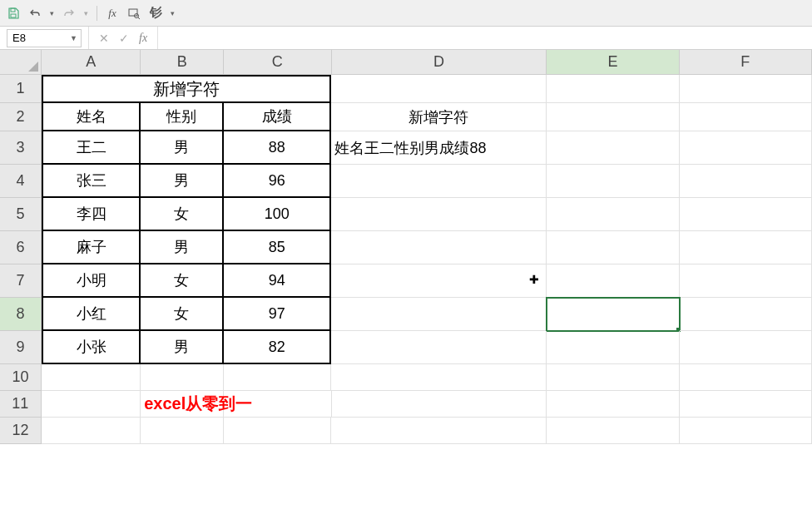  What do you see at coordinates (439, 281) in the screenshot?
I see `cell-d7: ✚` at bounding box center [439, 281].